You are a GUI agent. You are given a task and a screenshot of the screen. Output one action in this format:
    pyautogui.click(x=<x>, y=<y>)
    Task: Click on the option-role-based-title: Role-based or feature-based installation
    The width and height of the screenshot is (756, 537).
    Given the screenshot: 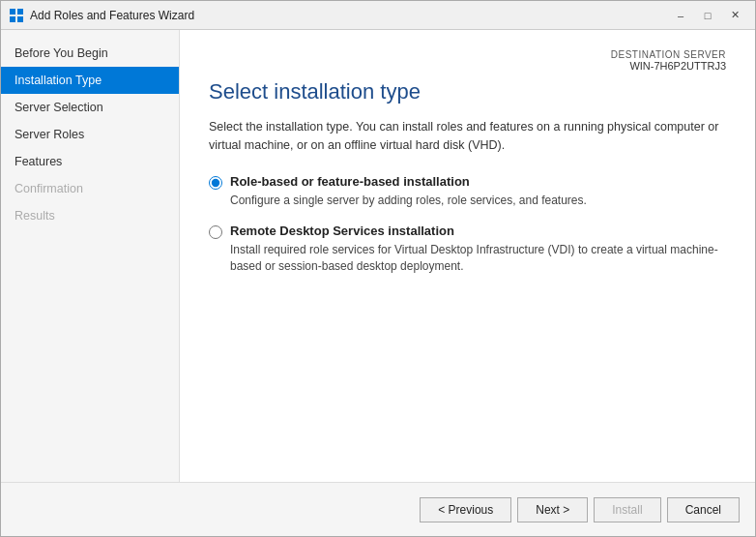 What is the action you would take?
    pyautogui.click(x=350, y=182)
    